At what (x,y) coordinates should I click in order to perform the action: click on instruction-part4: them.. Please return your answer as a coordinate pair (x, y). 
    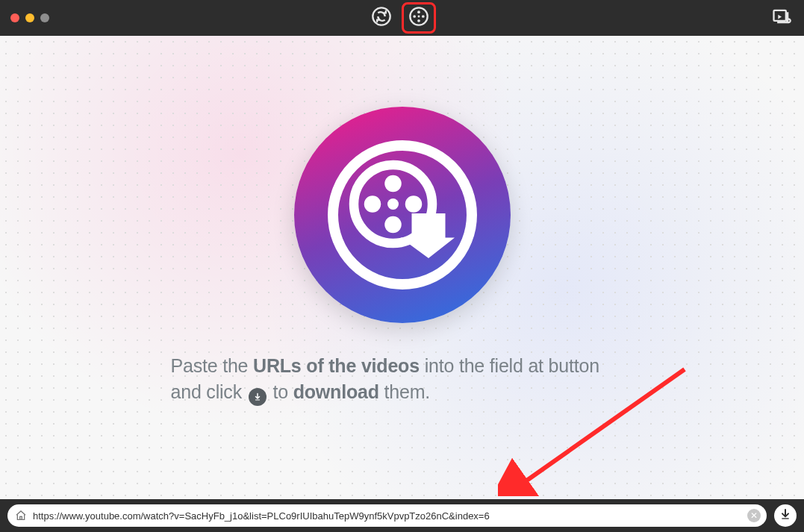
    Looking at the image, I should click on (405, 392).